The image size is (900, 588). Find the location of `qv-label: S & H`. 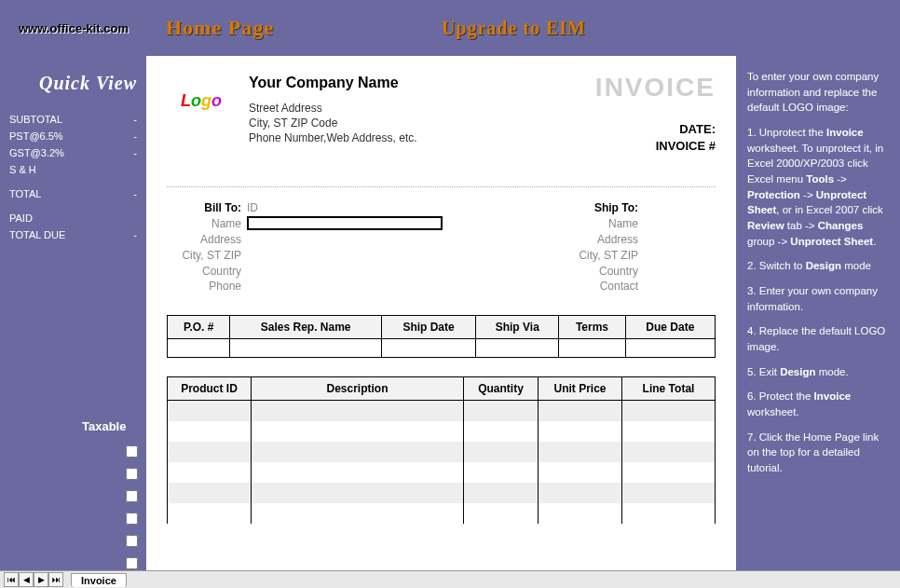

qv-label: S & H is located at coordinates (22, 170).